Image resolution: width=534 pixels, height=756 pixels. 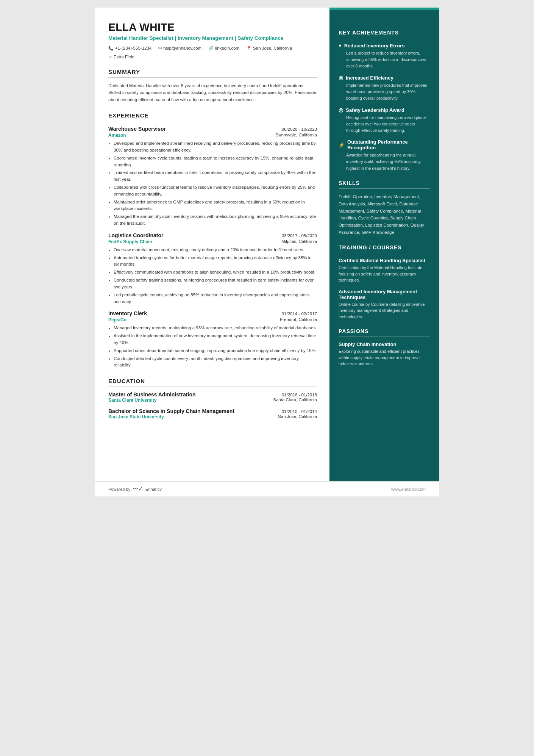 What do you see at coordinates (384, 189) in the screenshot?
I see `skills-divider` at bounding box center [384, 189].